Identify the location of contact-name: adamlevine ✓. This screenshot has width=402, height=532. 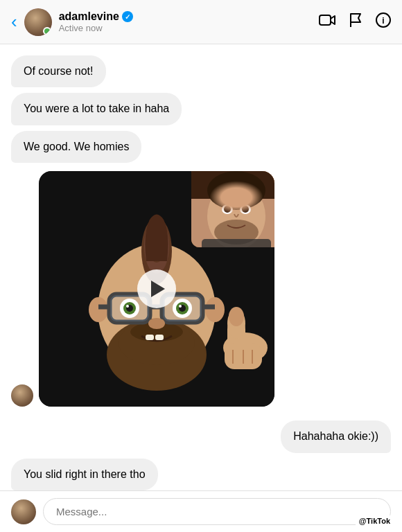
(189, 17).